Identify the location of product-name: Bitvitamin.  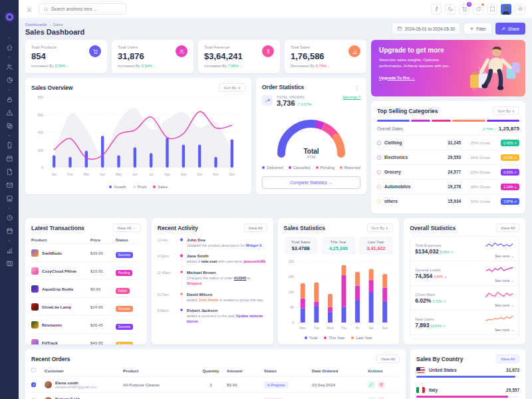
(52, 325).